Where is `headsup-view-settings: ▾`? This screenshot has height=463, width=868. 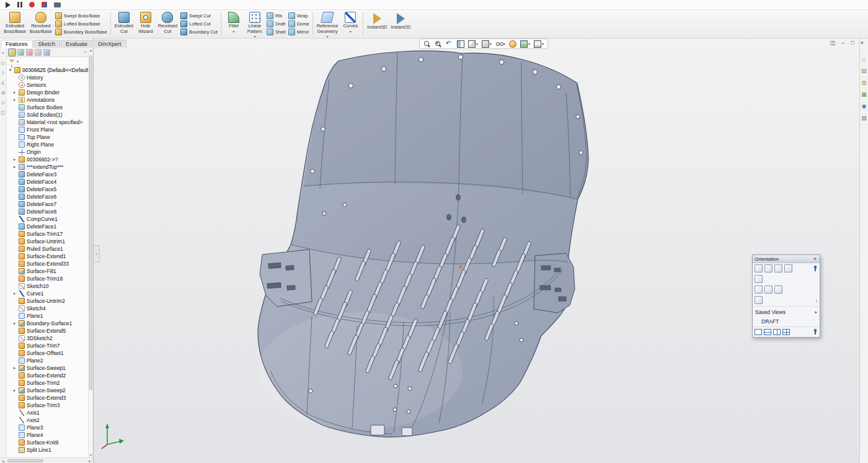 headsup-view-settings: ▾ is located at coordinates (539, 43).